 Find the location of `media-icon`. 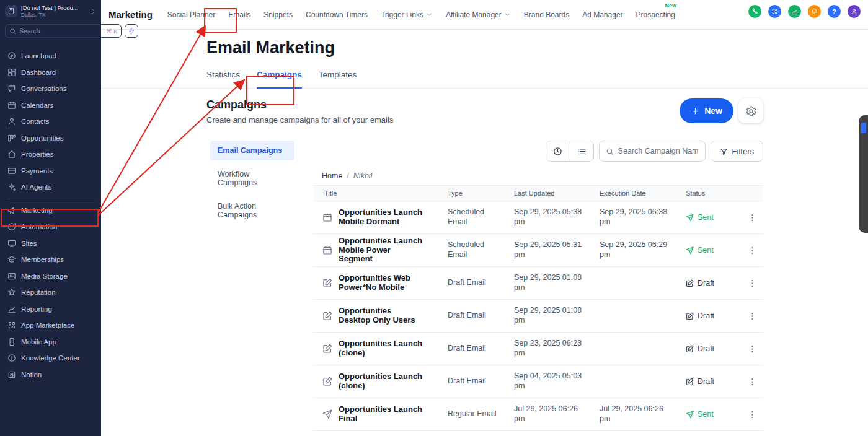

media-icon is located at coordinates (12, 276).